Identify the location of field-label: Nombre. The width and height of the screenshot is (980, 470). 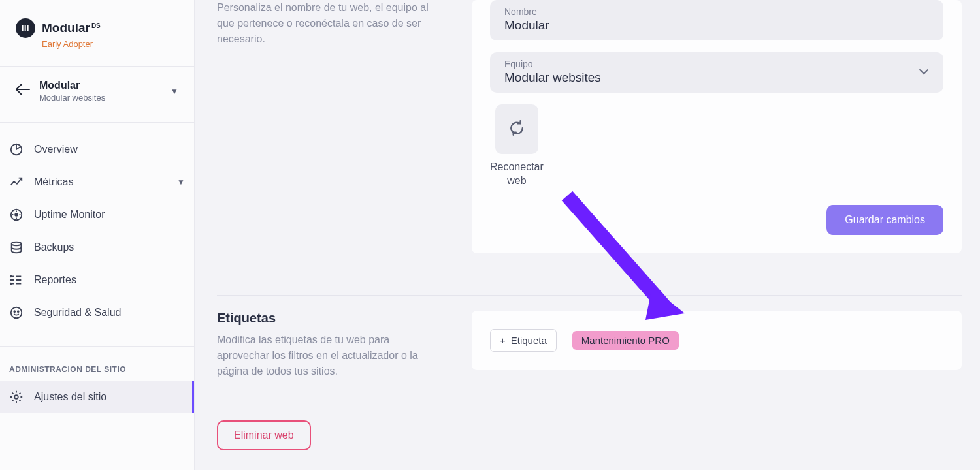
(717, 12).